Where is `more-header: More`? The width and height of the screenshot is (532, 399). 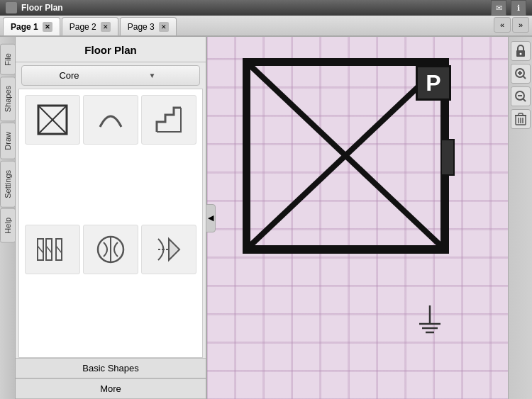 more-header: More is located at coordinates (111, 388).